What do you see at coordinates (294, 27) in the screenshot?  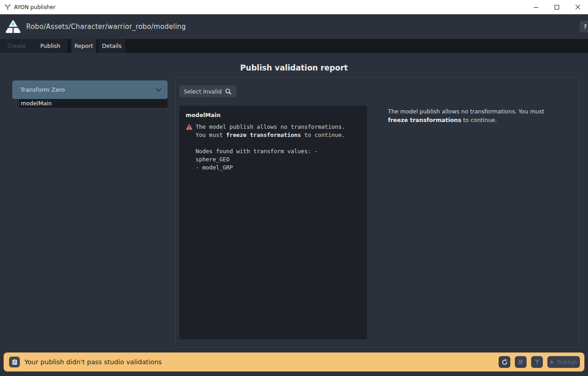 I see `app-header: Robo/Assets/Character/warrior_robo/model…` at bounding box center [294, 27].